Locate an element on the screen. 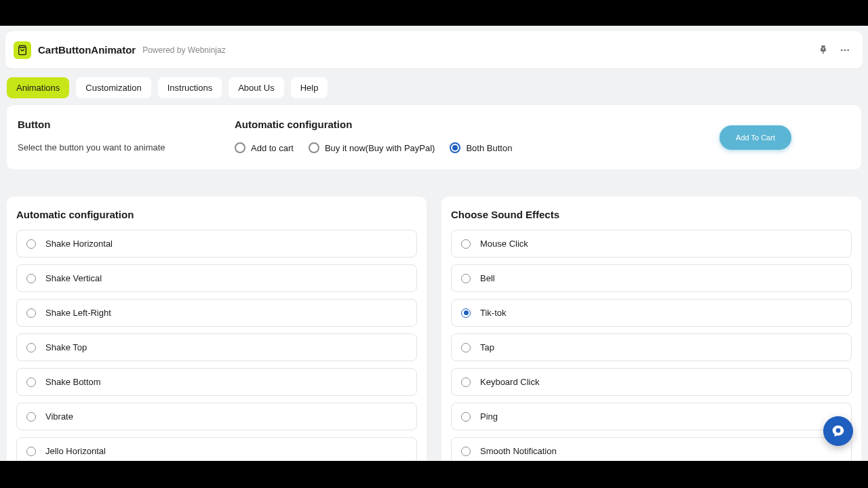  sound-option: Ping is located at coordinates (651, 416).